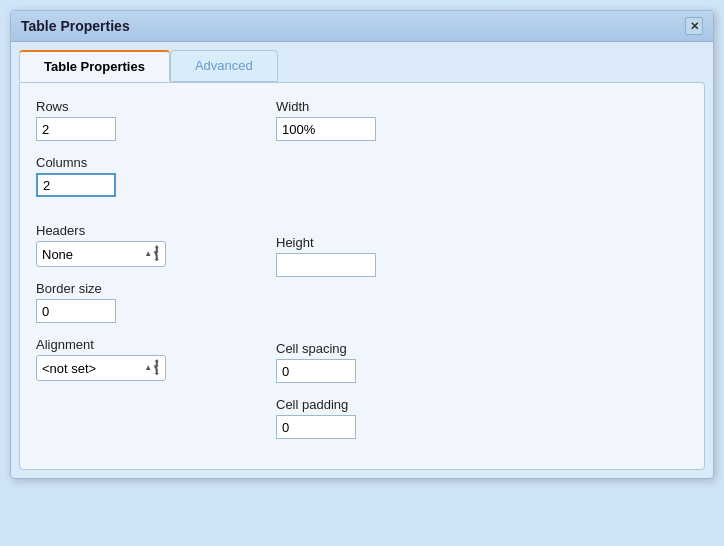 The image size is (724, 546). What do you see at coordinates (482, 418) in the screenshot?
I see `cell-padding-field-group: Cell padding` at bounding box center [482, 418].